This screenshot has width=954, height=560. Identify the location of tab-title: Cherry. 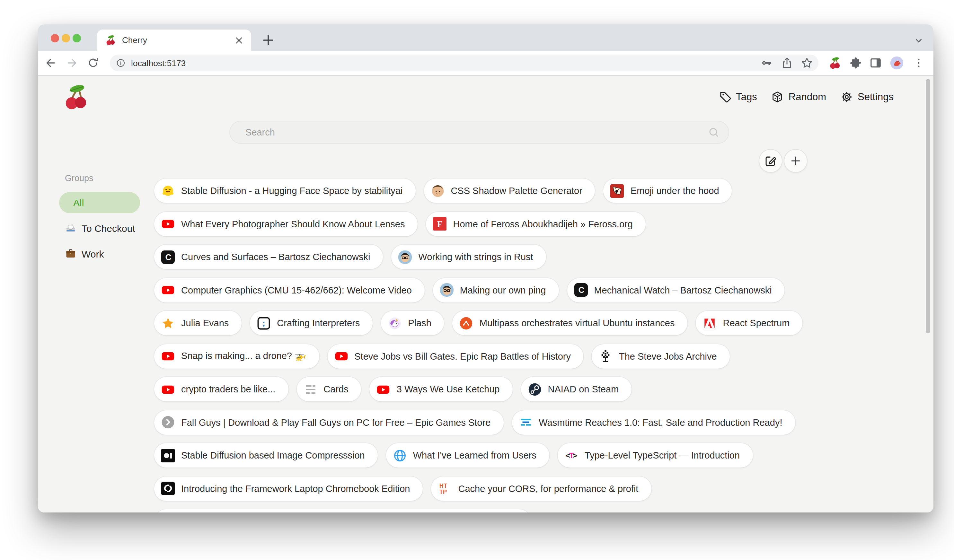
(178, 40).